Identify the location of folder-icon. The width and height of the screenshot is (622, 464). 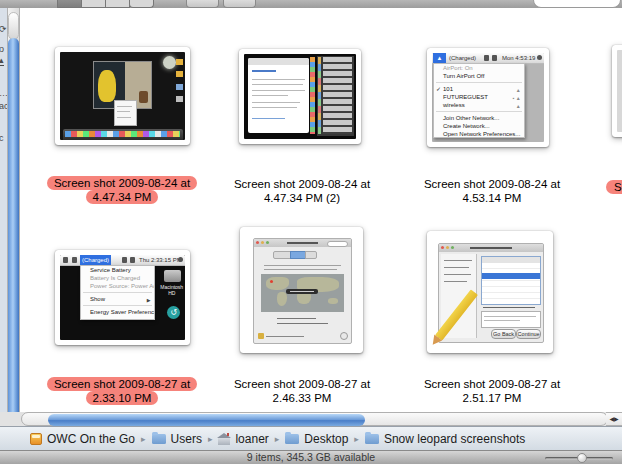
(292, 439).